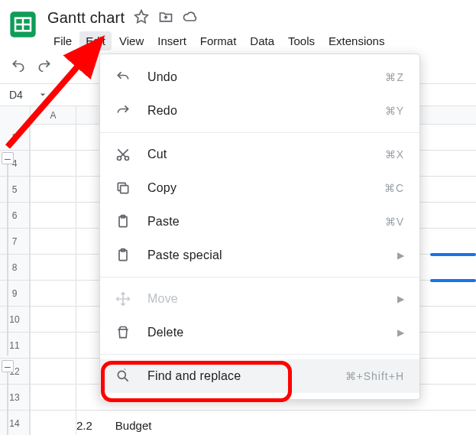 This screenshot has width=476, height=448. I want to click on cut-icon, so click(123, 154).